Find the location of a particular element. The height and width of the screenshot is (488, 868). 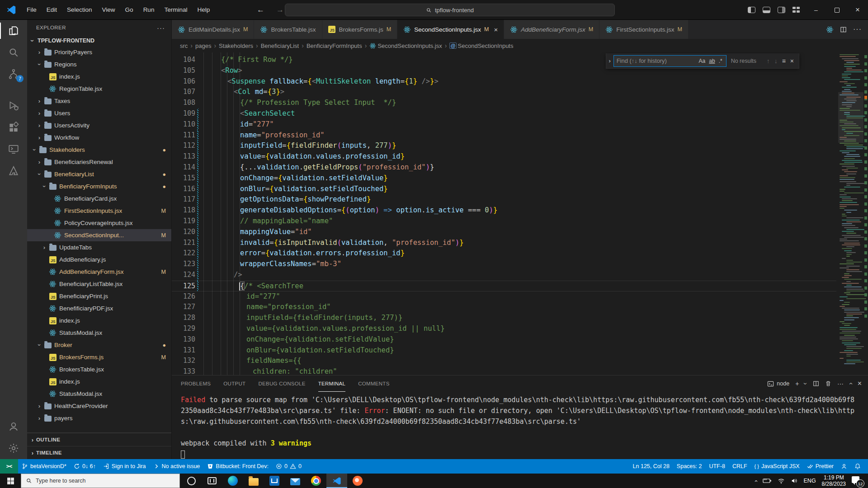

close-panel-icon: × is located at coordinates (860, 384).